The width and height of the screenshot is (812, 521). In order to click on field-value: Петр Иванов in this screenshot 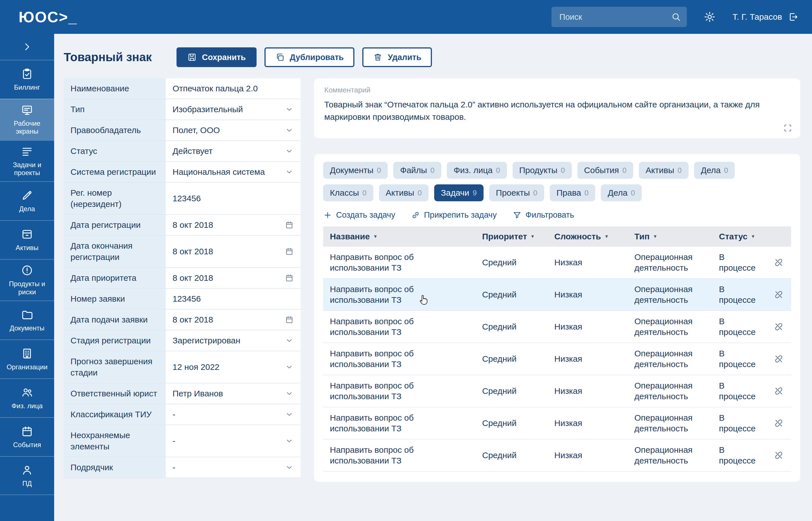, I will do `click(233, 393)`.